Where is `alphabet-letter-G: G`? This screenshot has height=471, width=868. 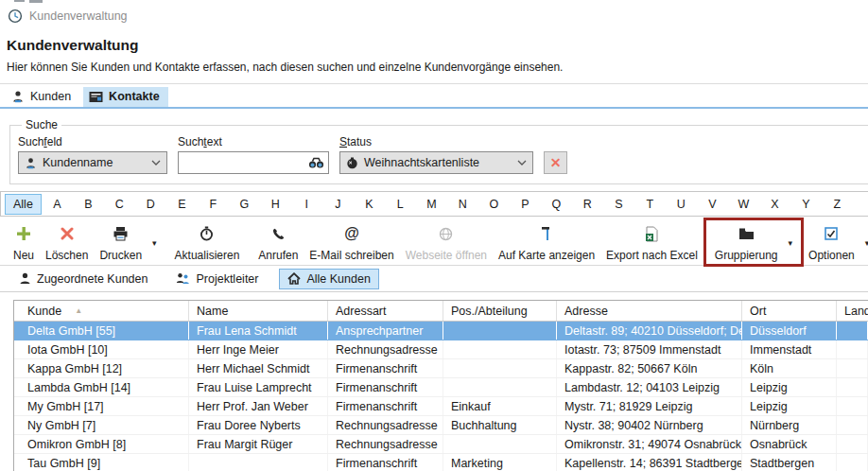 alphabet-letter-G: G is located at coordinates (244, 204).